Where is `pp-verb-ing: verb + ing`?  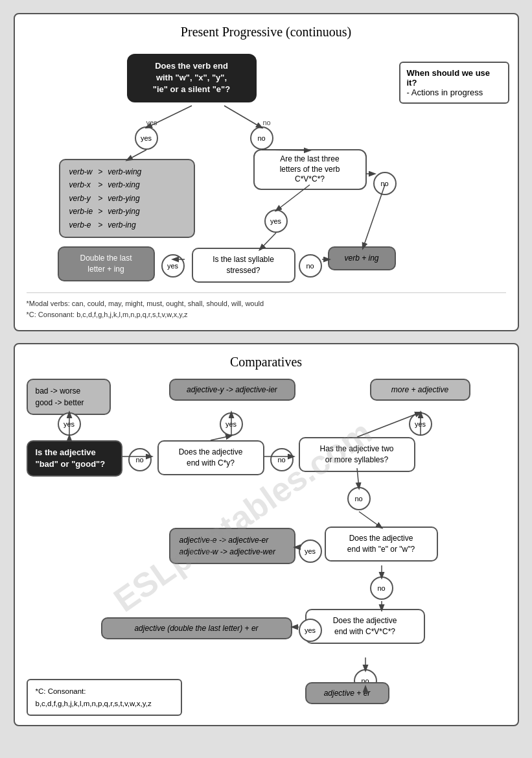
pp-verb-ing: verb + ing is located at coordinates (362, 258).